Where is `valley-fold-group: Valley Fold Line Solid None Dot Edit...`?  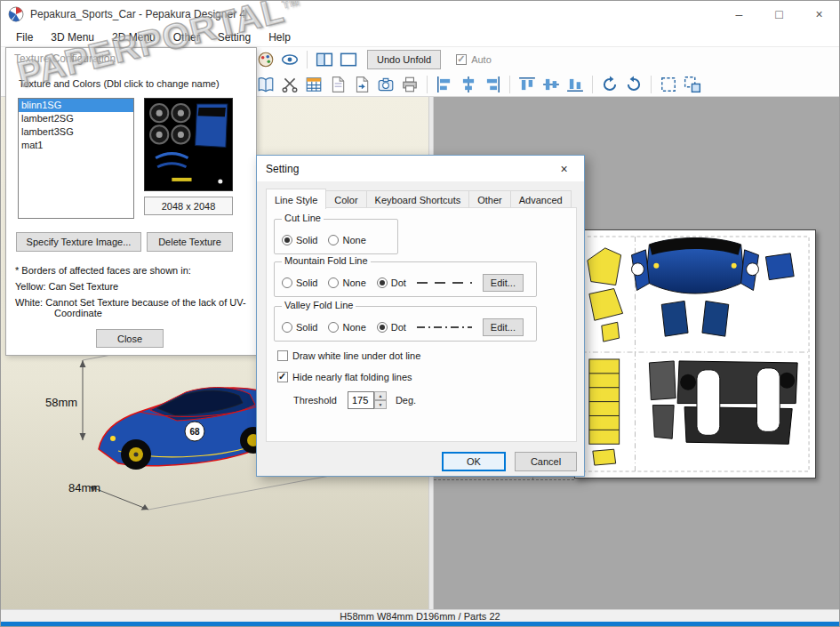
valley-fold-group: Valley Fold Line Solid None Dot Edit... is located at coordinates (405, 324).